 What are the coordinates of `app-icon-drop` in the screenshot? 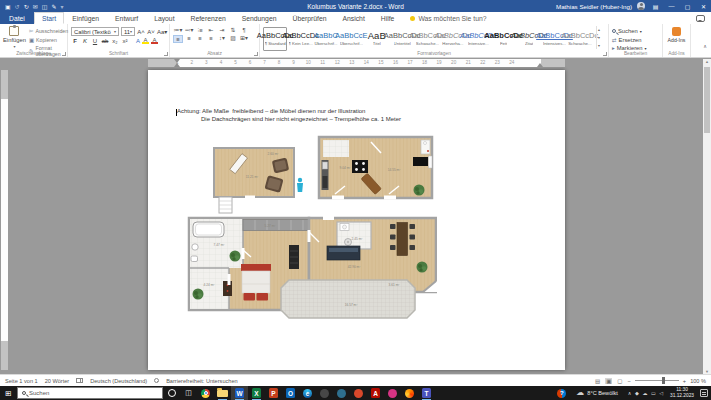 It's located at (342, 393).